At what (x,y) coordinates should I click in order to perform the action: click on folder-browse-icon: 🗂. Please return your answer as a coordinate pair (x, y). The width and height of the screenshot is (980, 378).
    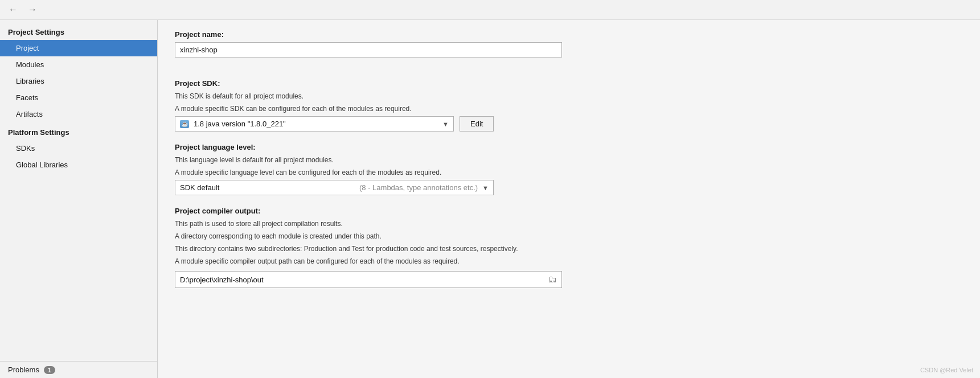
    Looking at the image, I should click on (552, 280).